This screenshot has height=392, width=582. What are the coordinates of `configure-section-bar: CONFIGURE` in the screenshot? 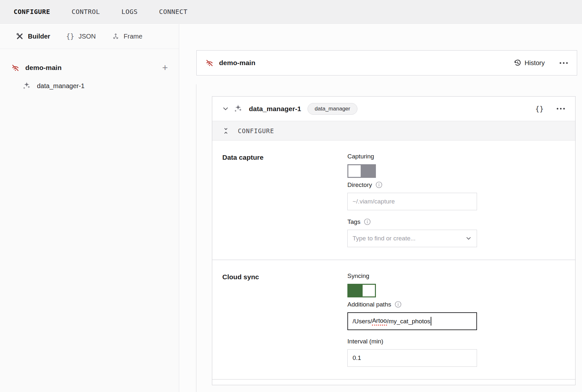 It's located at (394, 131).